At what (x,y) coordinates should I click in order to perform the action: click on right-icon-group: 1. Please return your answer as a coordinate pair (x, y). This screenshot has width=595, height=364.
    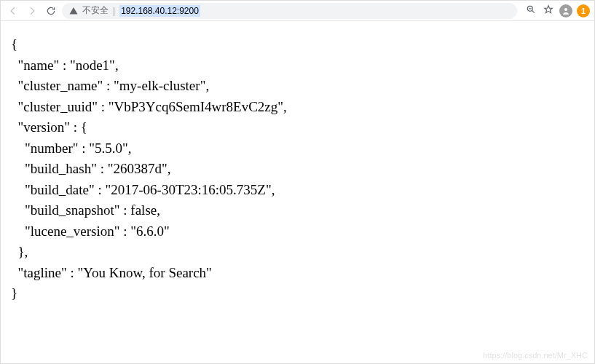
    Looking at the image, I should click on (557, 11).